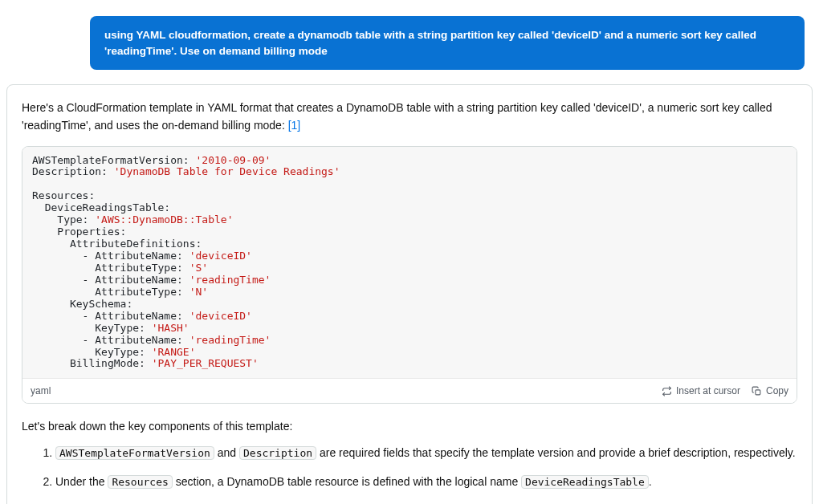  What do you see at coordinates (40, 391) in the screenshot?
I see `code-lang-label: yaml` at bounding box center [40, 391].